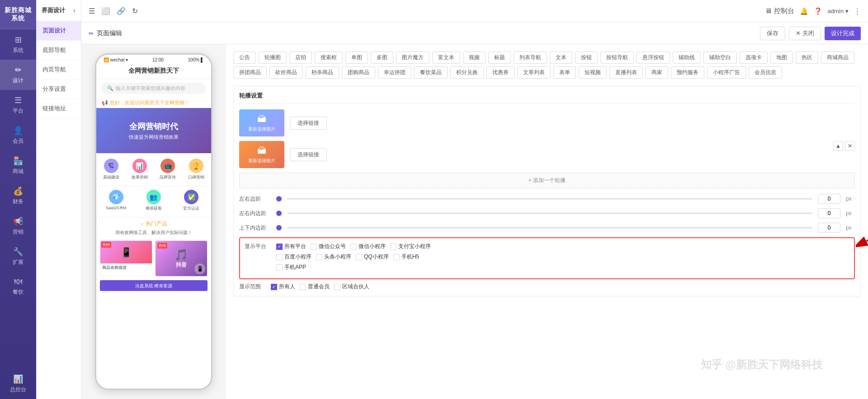 This screenshot has height=399, width=868. What do you see at coordinates (838, 146) in the screenshot?
I see `move-up-btn: ▲` at bounding box center [838, 146].